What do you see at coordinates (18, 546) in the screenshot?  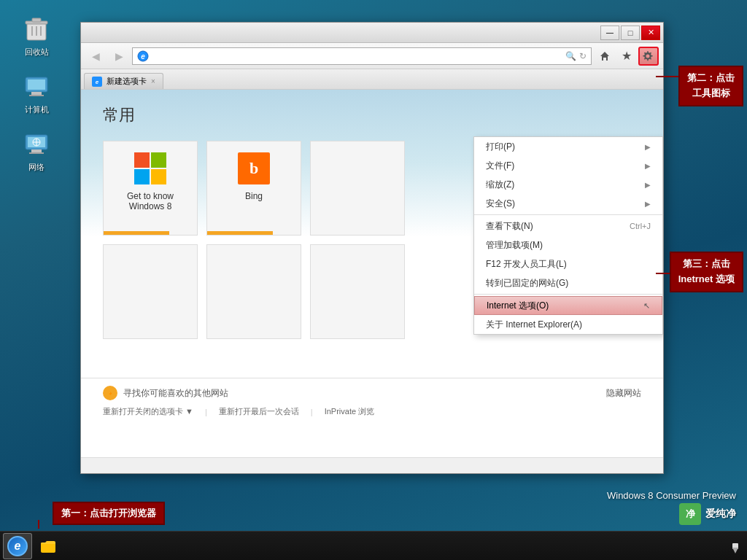 I see `taskbar-ie-button: e` at bounding box center [18, 546].